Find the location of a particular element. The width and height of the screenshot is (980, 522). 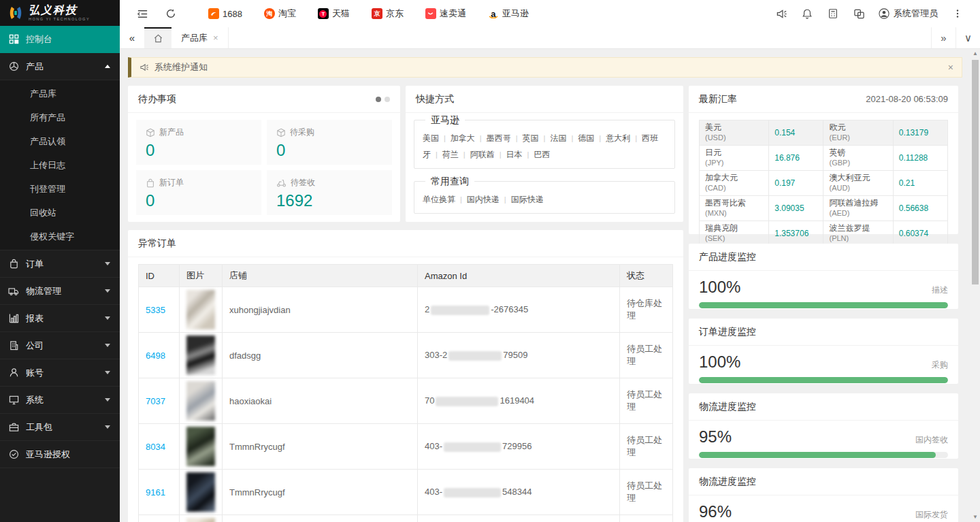

sidebar-item-infringing-keywords: 侵权关键字 is located at coordinates (60, 237).